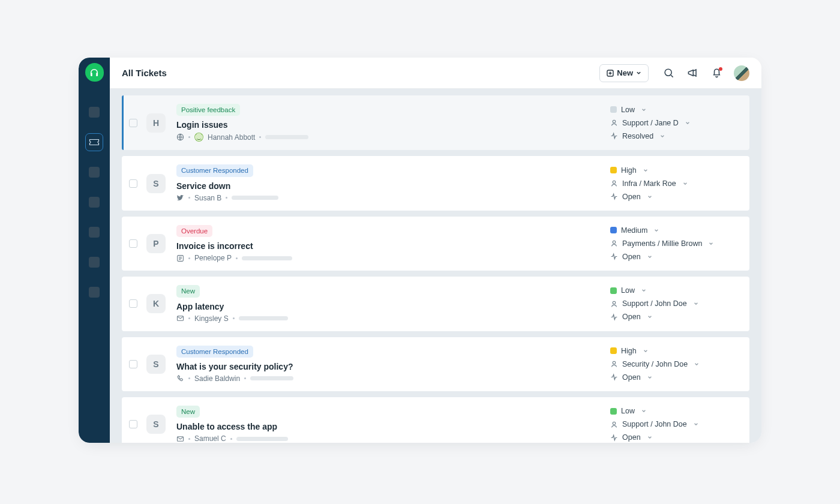  Describe the element at coordinates (388, 186) in the screenshot. I see `ticket-title: Service down` at that location.